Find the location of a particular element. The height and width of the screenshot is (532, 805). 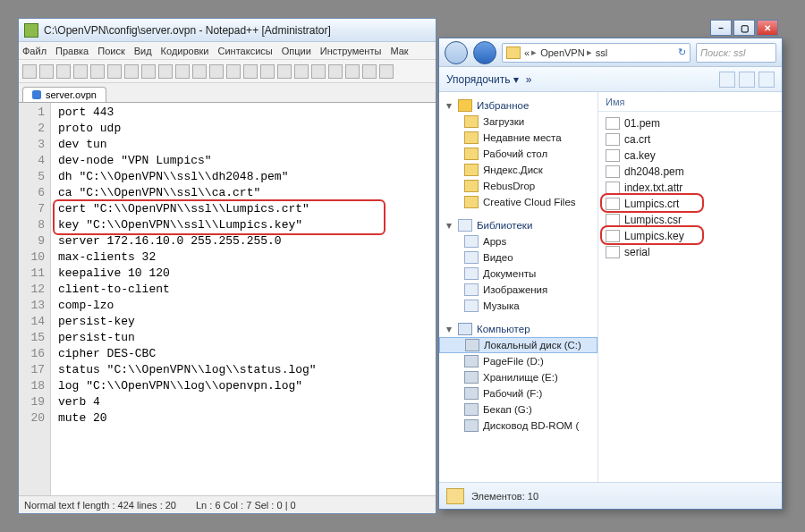

tool-play-icon is located at coordinates (386, 72).